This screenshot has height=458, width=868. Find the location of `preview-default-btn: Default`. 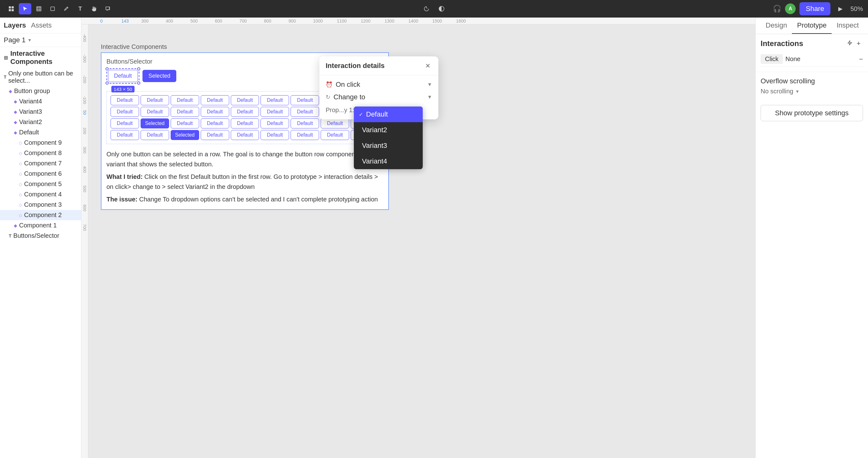

preview-default-btn: Default is located at coordinates (123, 76).